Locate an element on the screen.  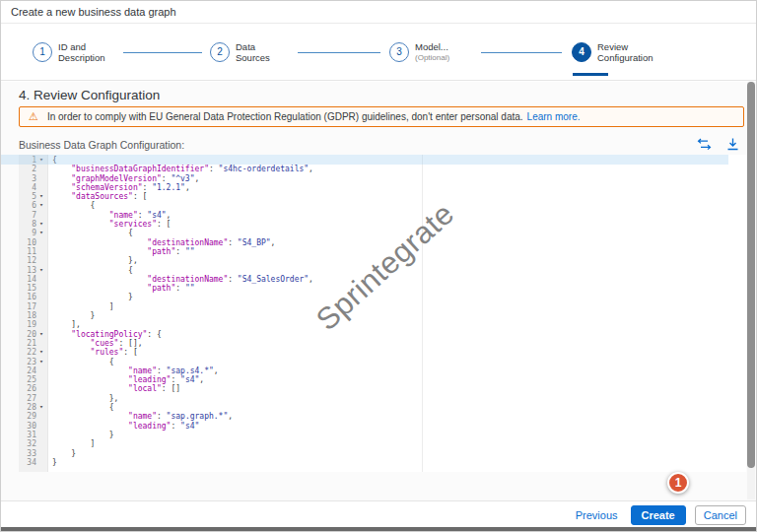
gutter-row: 18 is located at coordinates (34, 315).